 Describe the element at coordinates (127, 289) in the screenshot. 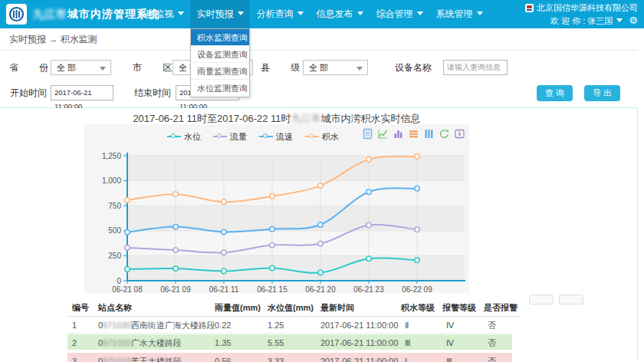

I see `svg-text: 06-21 08` at that location.